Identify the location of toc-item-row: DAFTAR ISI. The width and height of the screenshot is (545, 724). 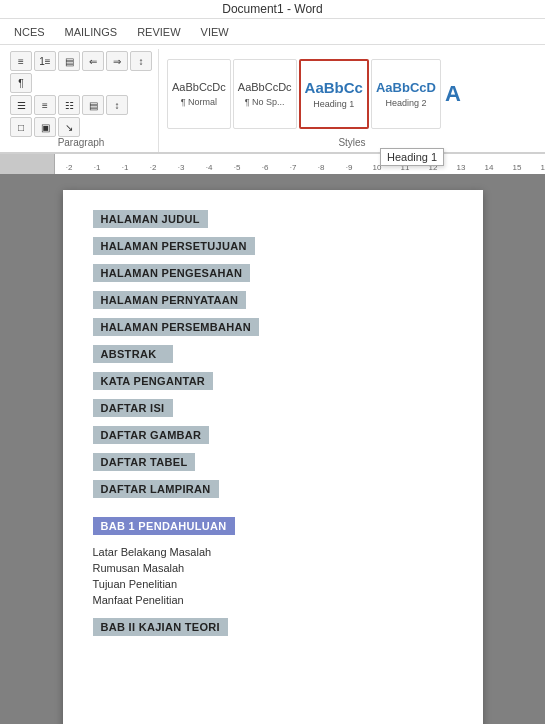
(273, 410).